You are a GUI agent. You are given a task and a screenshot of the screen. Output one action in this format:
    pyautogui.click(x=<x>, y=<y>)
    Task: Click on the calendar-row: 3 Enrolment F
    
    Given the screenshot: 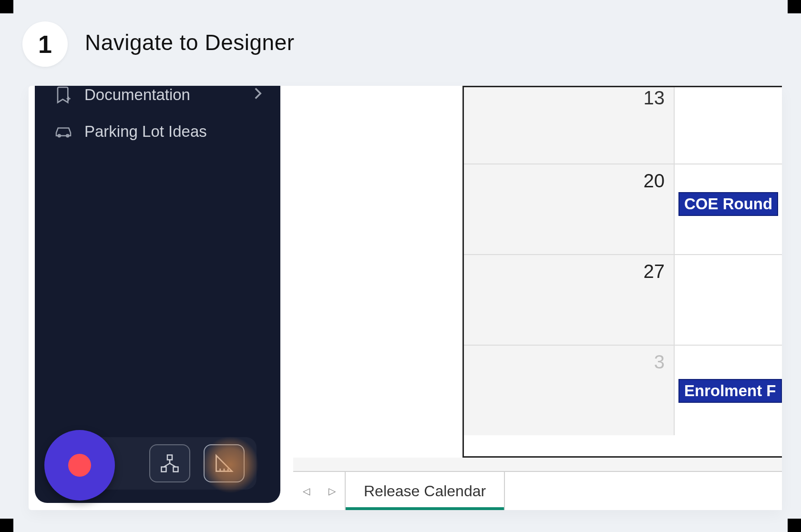 What is the action you would take?
    pyautogui.click(x=623, y=390)
    